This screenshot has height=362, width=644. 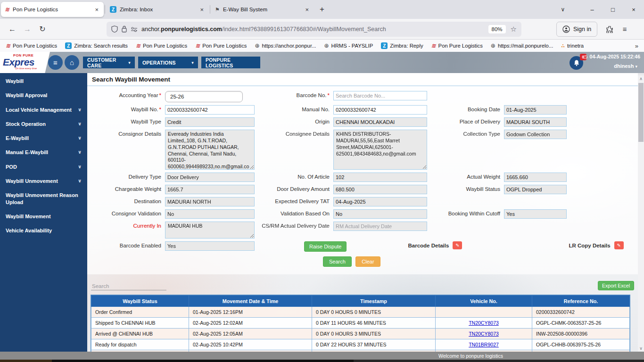 I want to click on new-tab-button: +, so click(x=322, y=9).